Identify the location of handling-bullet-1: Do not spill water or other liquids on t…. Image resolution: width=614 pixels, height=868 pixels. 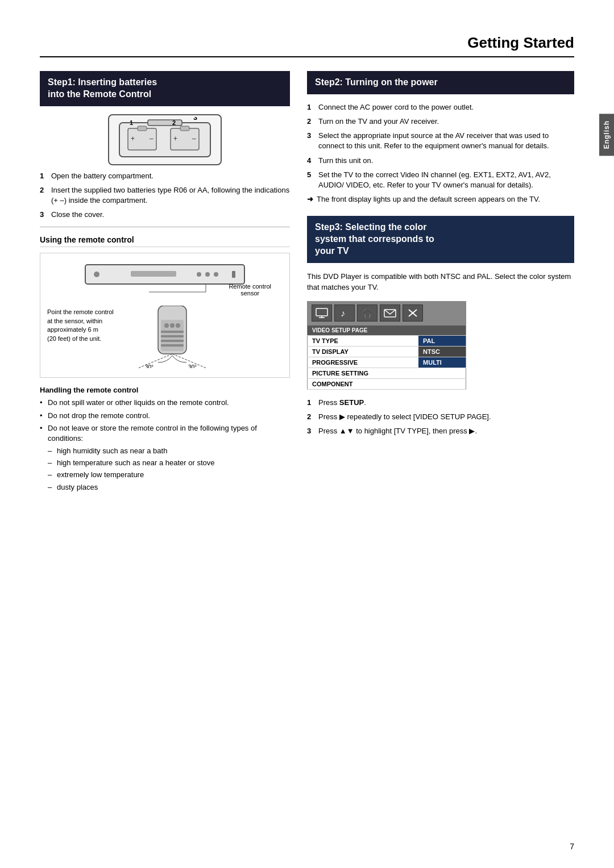
(165, 403).